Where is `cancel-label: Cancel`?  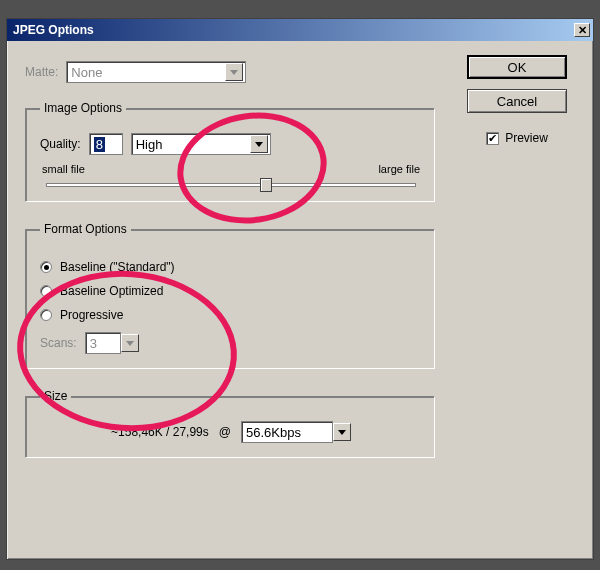 cancel-label: Cancel is located at coordinates (517, 102).